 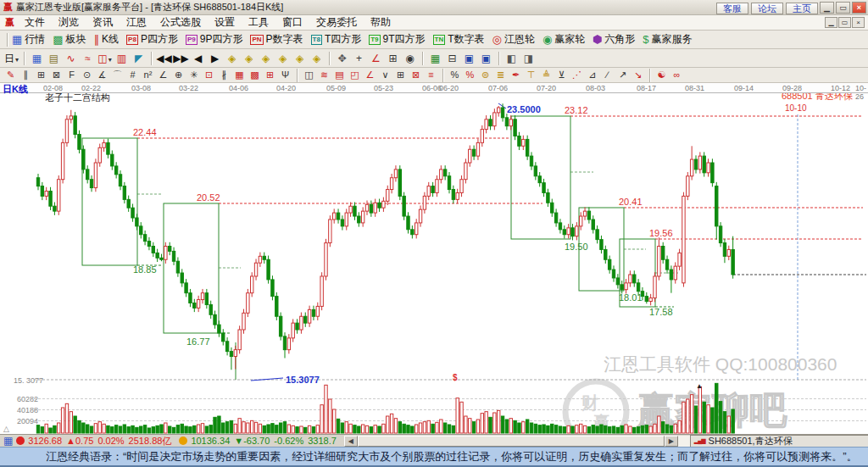 I want to click on triangle-tool-icon: ⊿, so click(x=592, y=75).